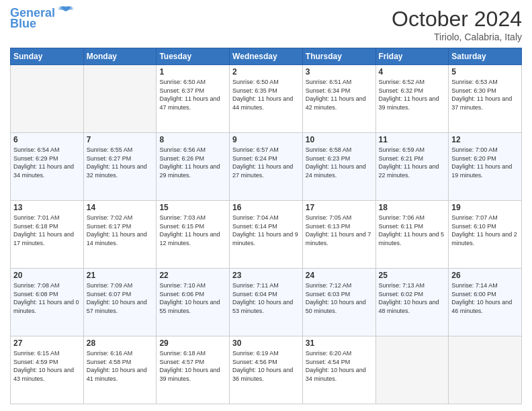  I want to click on day-info: Sunrise: 7:06 AMSunset: 6:11 PMDaylight:…, so click(412, 230).